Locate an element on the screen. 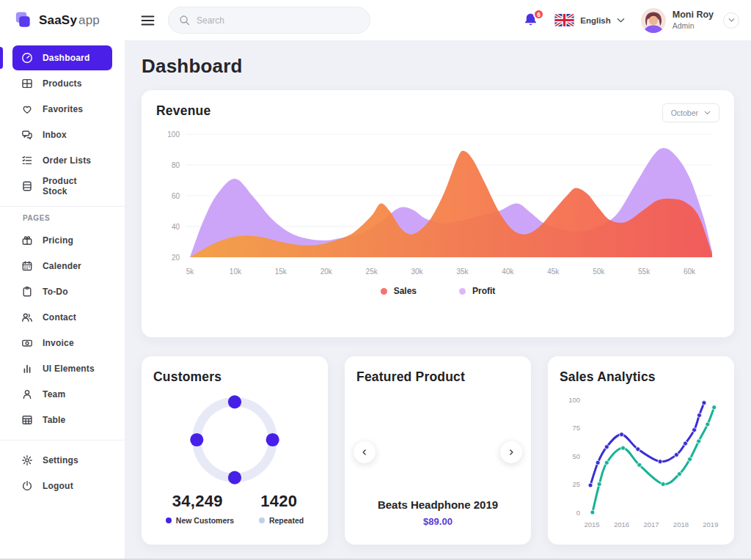  carousel-prev-button is located at coordinates (364, 452).